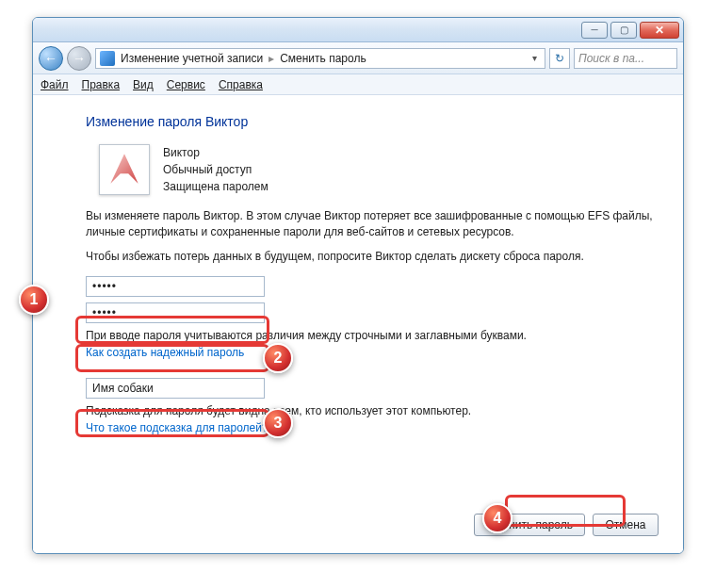 Image resolution: width=716 pixels, height=588 pixels. I want to click on address-bar: Изменение учетной записи ▸ Сменить парол…, so click(320, 58).